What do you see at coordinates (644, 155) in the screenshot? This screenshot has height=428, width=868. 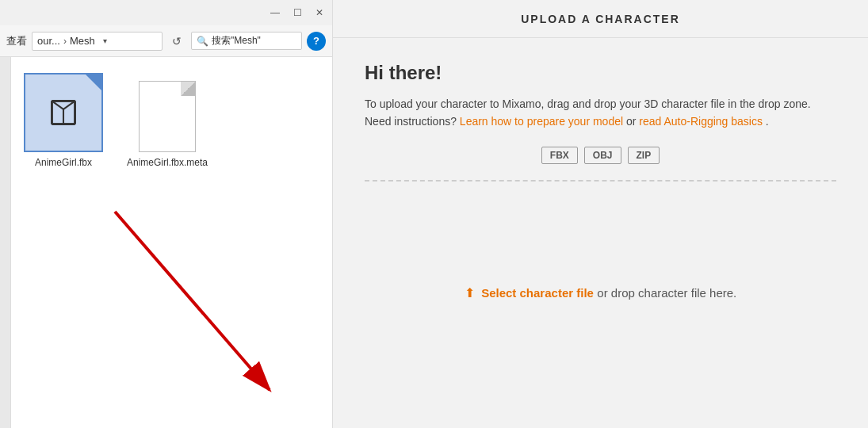 I see `format-zip: ZIP` at bounding box center [644, 155].